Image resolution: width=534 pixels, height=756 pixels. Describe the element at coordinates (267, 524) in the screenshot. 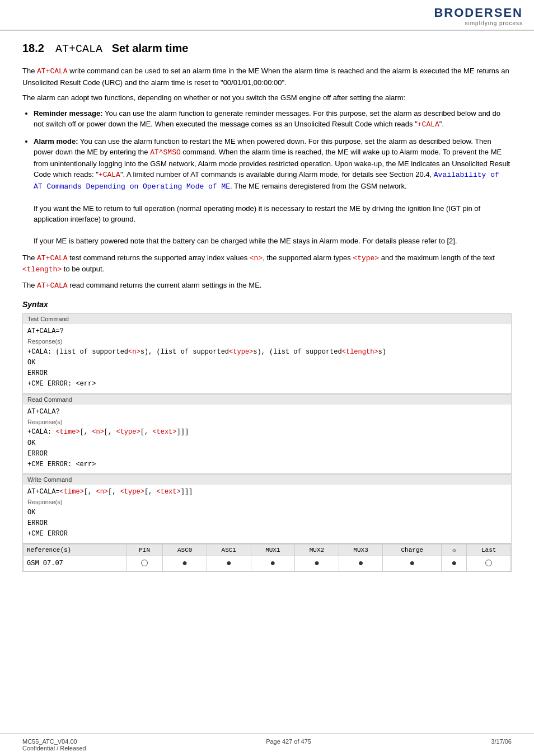

I see `write-cmd-error: ERROR` at that location.